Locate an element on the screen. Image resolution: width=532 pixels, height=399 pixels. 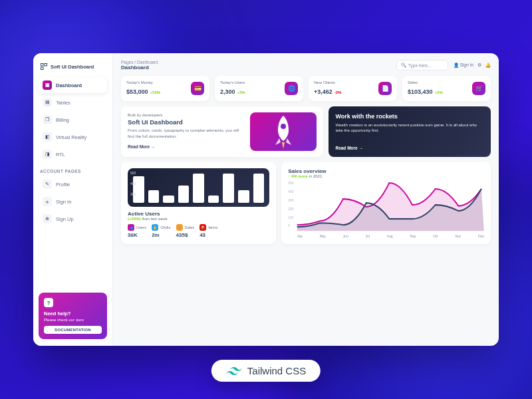
stat-value: 2,300 is located at coordinates (227, 92).